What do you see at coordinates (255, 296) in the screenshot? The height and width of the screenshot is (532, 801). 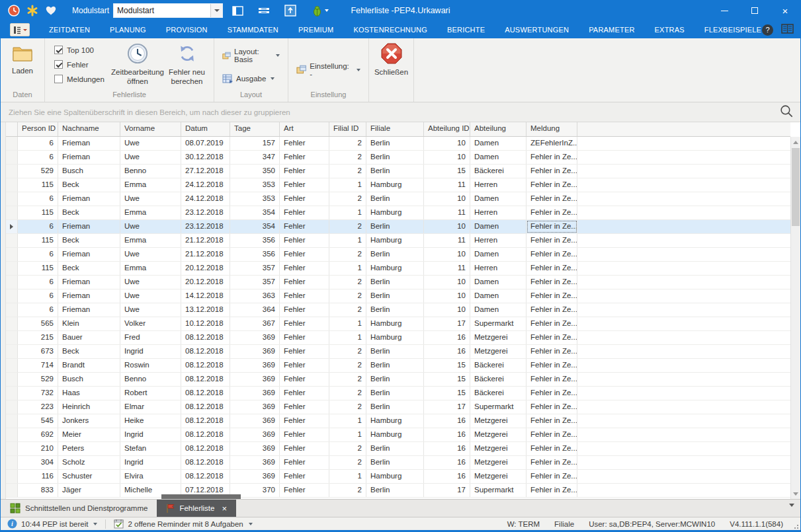 I see `cell-tage: 363` at bounding box center [255, 296].